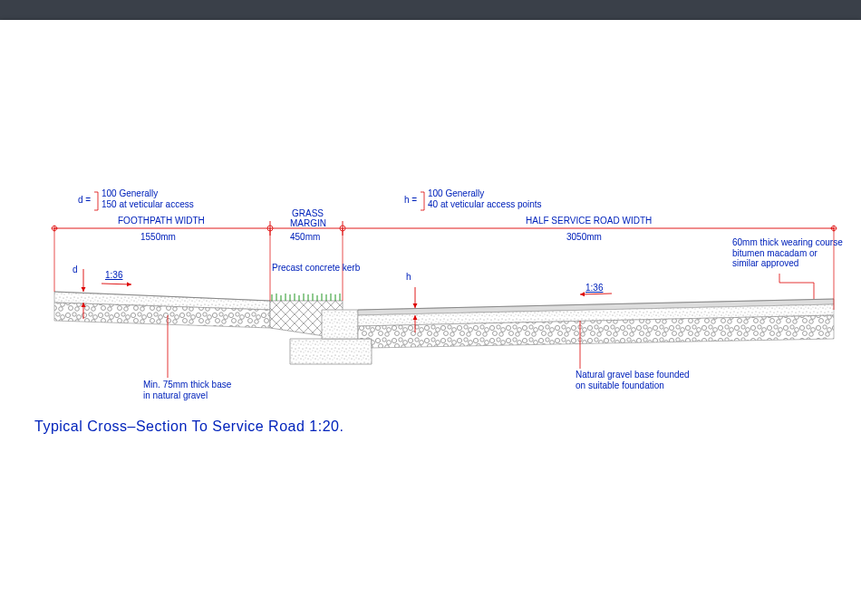  I want to click on wearing-note: 60mm thick wearing course bitumen macada…, so click(788, 254).